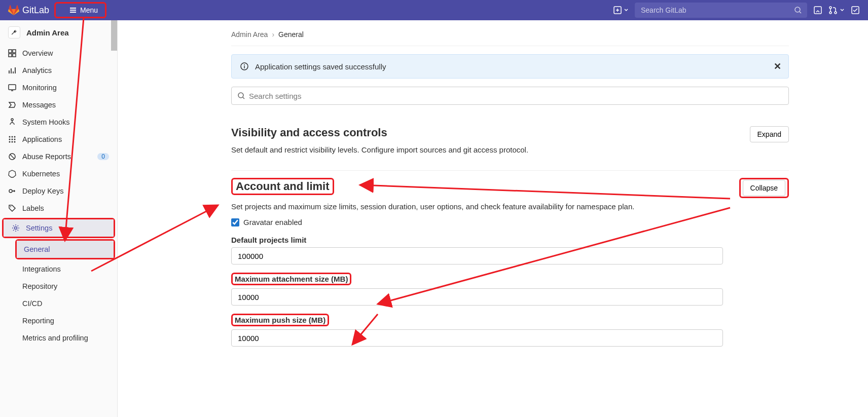  Describe the element at coordinates (12, 208) in the screenshot. I see `labels-icon` at that location.